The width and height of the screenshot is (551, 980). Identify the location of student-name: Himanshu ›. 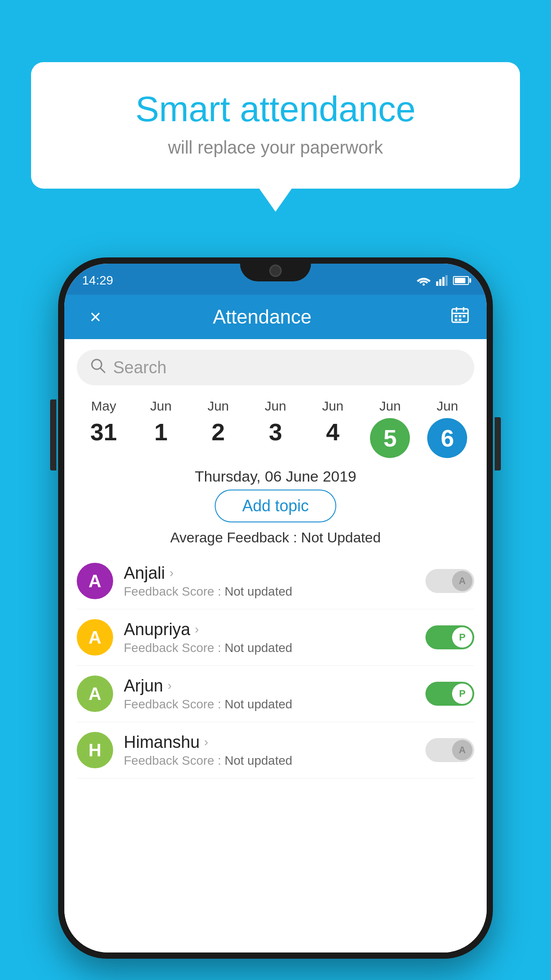
(269, 742).